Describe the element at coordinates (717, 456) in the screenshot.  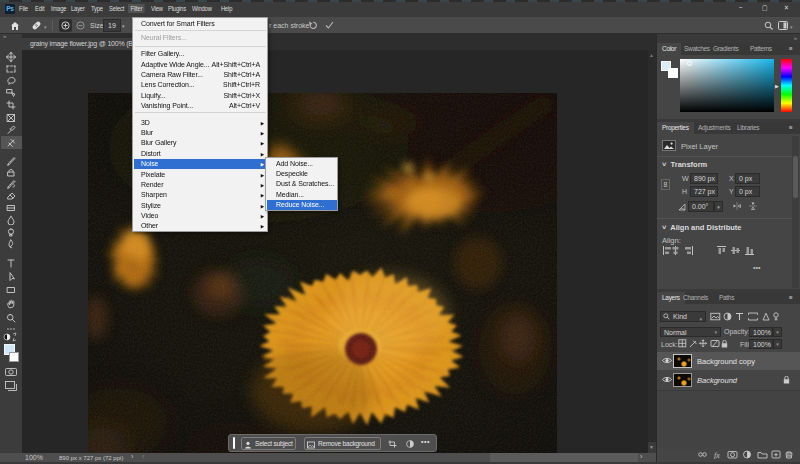
I see `svg-text: fx` at that location.